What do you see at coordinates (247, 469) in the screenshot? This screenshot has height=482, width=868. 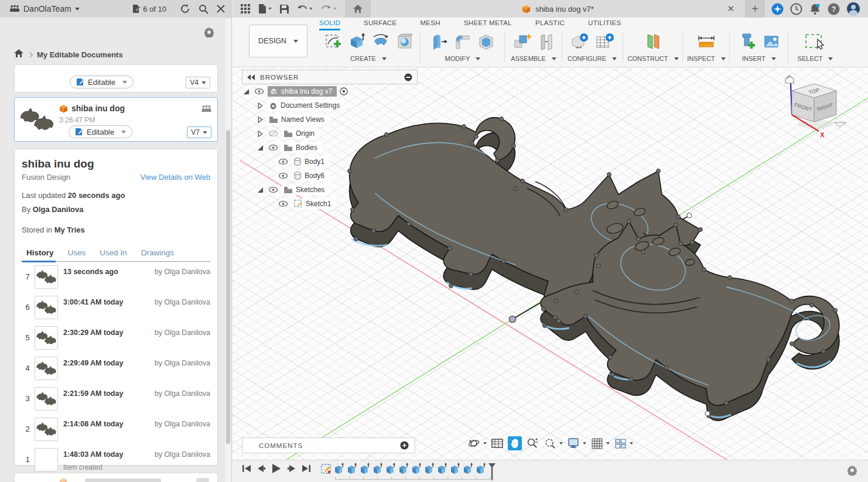 I see `skip-to-start-icon` at bounding box center [247, 469].